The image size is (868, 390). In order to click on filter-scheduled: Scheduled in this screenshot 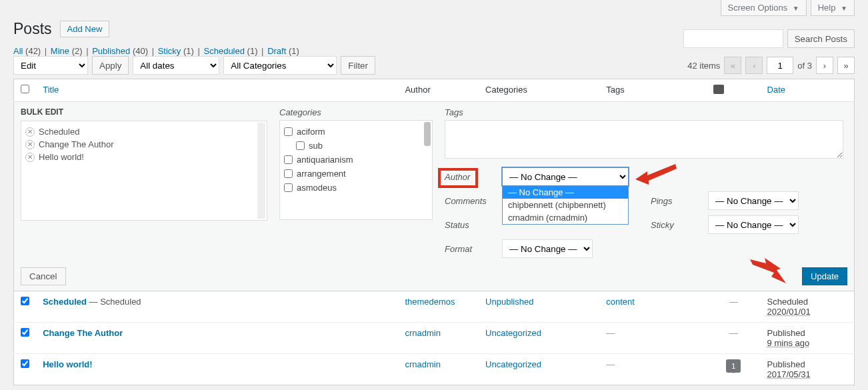, I will do `click(224, 51)`.